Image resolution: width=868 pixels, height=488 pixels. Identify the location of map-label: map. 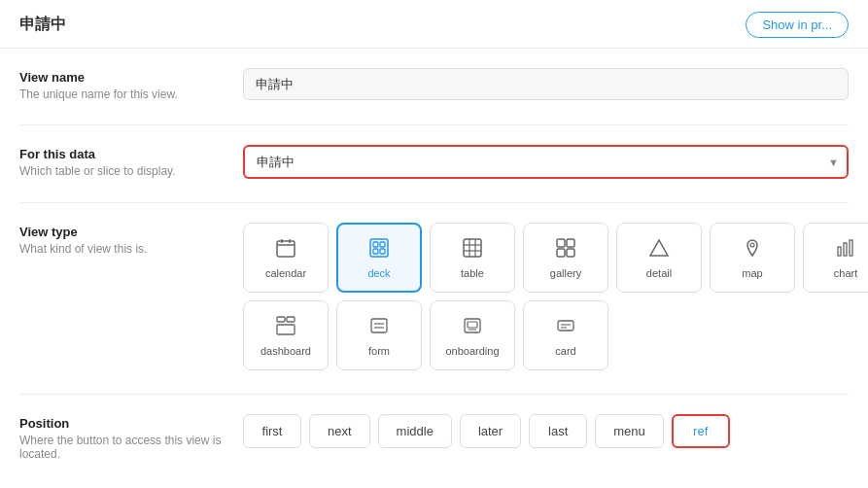
(752, 273).